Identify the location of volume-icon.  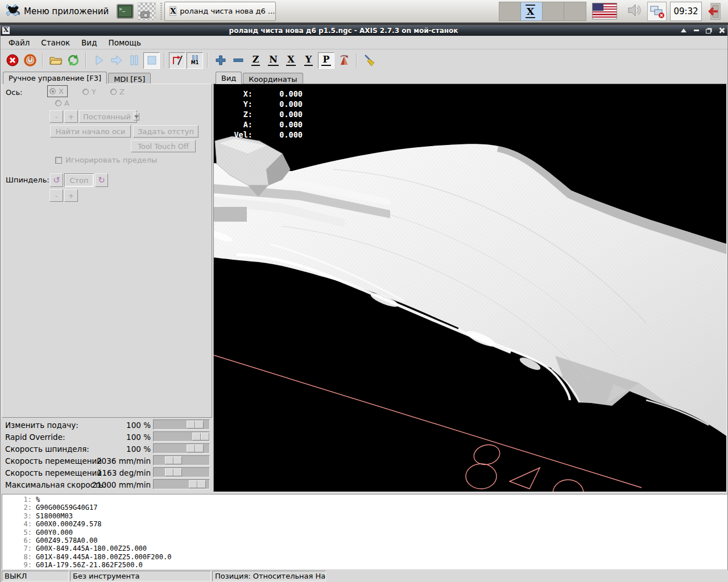
(634, 11).